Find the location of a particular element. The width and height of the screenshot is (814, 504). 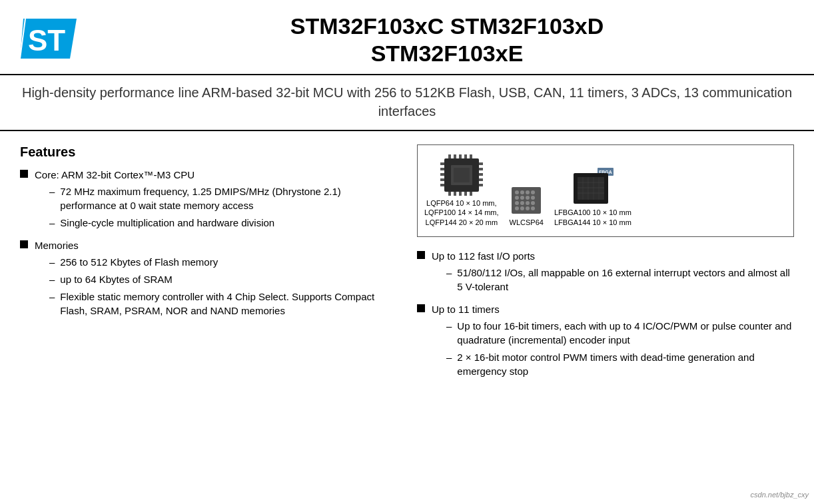

title-area: STM32F103xC STM32F103xD STM32F103xE is located at coordinates (447, 40).